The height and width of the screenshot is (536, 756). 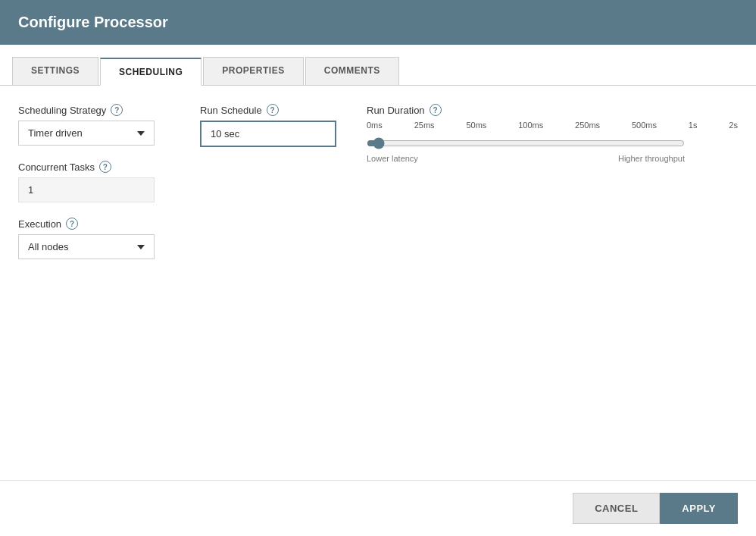 I want to click on concurrent-tasks-input, so click(x=86, y=190).